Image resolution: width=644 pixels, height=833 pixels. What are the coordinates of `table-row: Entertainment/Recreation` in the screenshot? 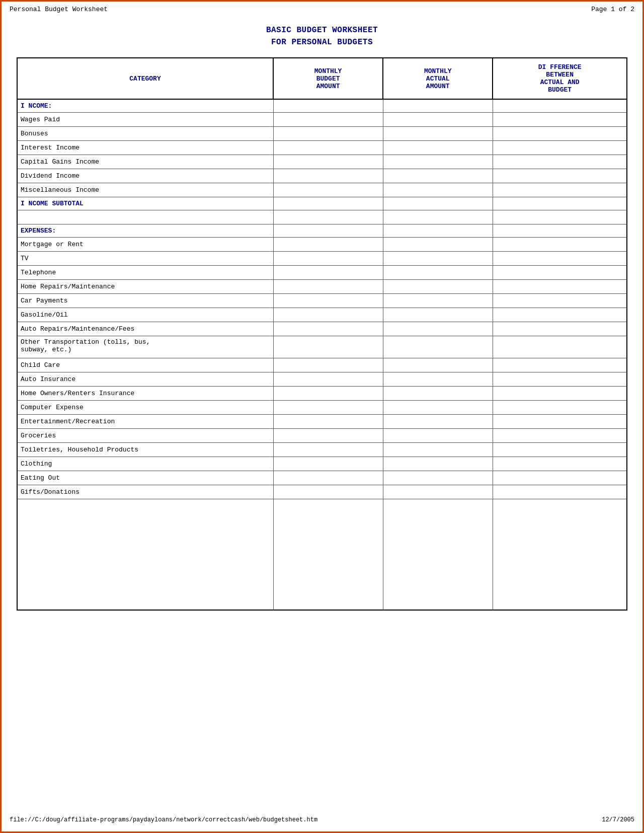 It's located at (322, 422).